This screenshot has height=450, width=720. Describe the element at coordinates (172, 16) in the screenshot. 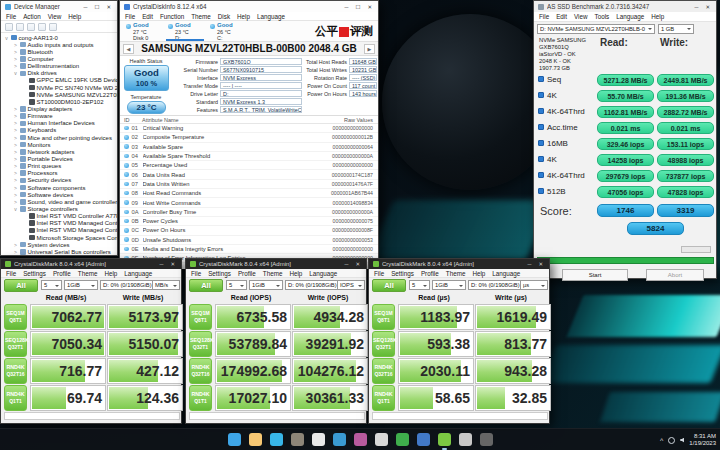

I see `menu-item: Function` at that location.